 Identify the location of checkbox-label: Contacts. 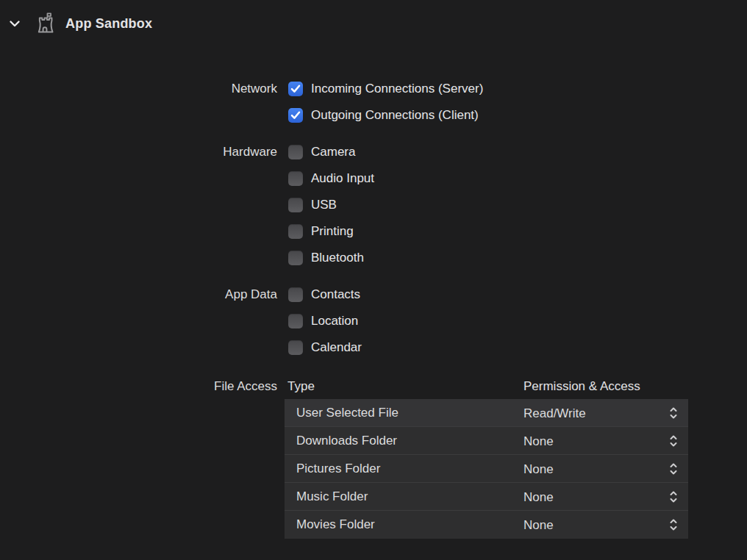
(335, 295).